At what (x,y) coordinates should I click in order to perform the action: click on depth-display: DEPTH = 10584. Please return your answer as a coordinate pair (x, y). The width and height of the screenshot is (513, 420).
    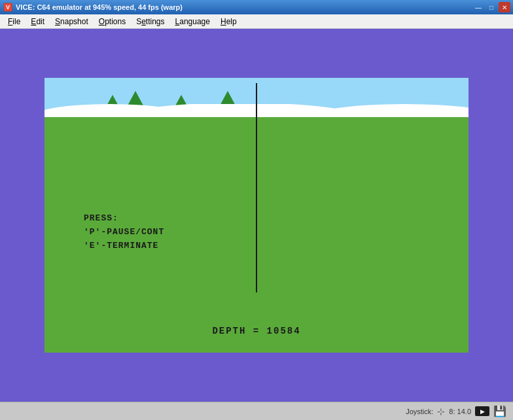
    Looking at the image, I should click on (256, 331).